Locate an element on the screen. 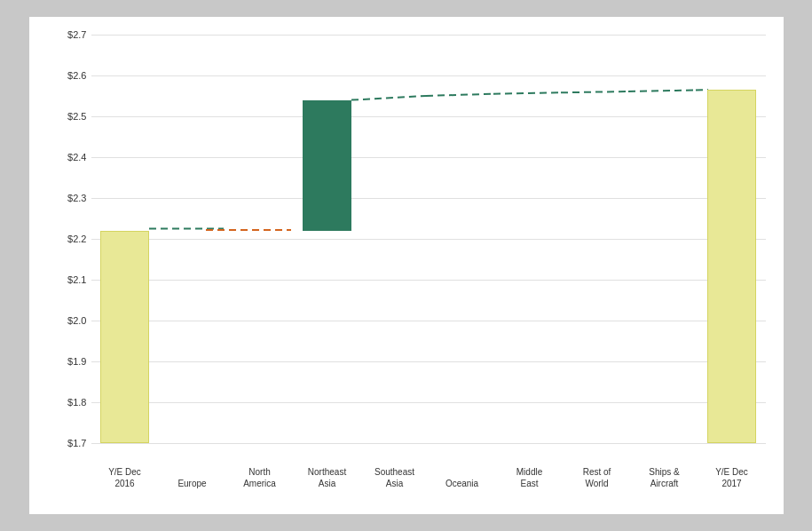 The image size is (812, 531). y-tick-label: $2.6 is located at coordinates (76, 75).